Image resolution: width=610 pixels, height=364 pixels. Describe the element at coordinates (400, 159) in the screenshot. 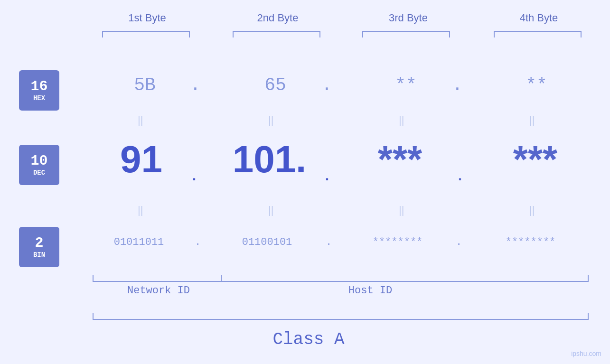

I see `dec-value-3: ***` at that location.